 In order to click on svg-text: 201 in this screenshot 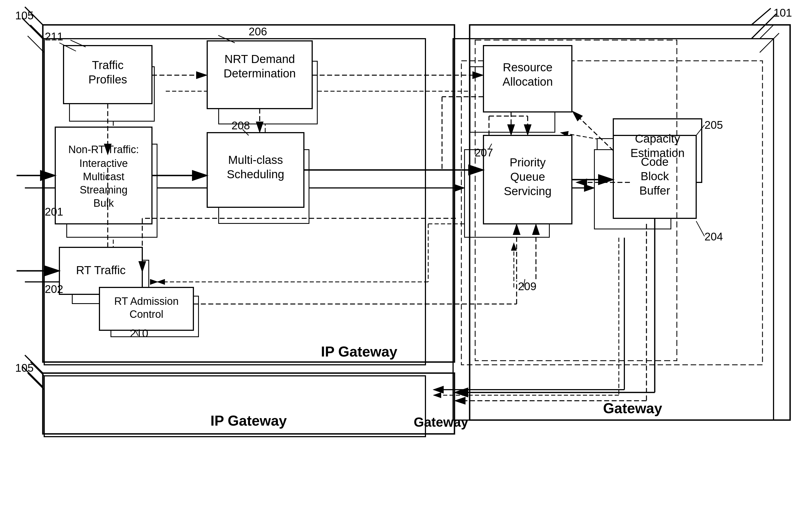, I will do `click(54, 212)`.